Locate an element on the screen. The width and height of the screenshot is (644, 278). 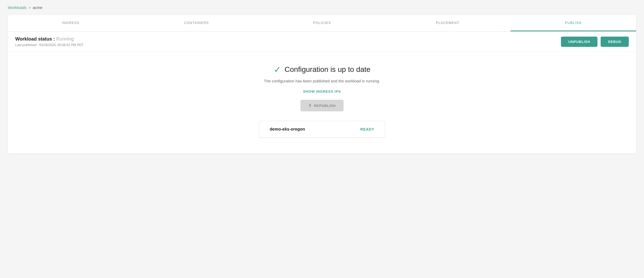
republish-label: REPUBLISH is located at coordinates (325, 106).